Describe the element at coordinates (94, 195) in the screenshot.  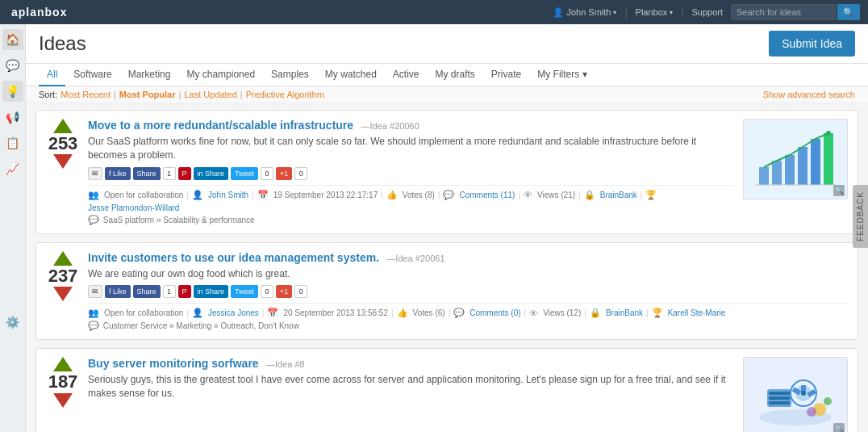
I see `status-icon-0: 👥` at that location.